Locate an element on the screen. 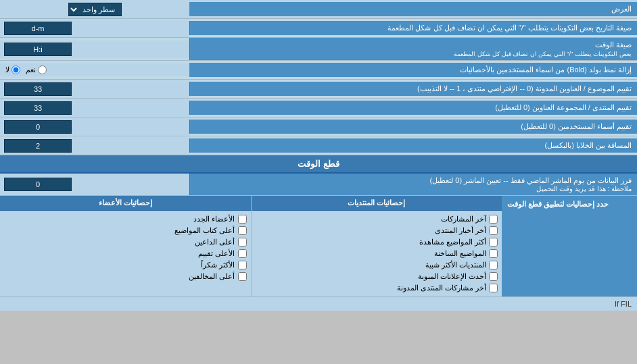 This screenshot has width=637, height=364. cutoff-section-header: قطع الوقت is located at coordinates (318, 165).